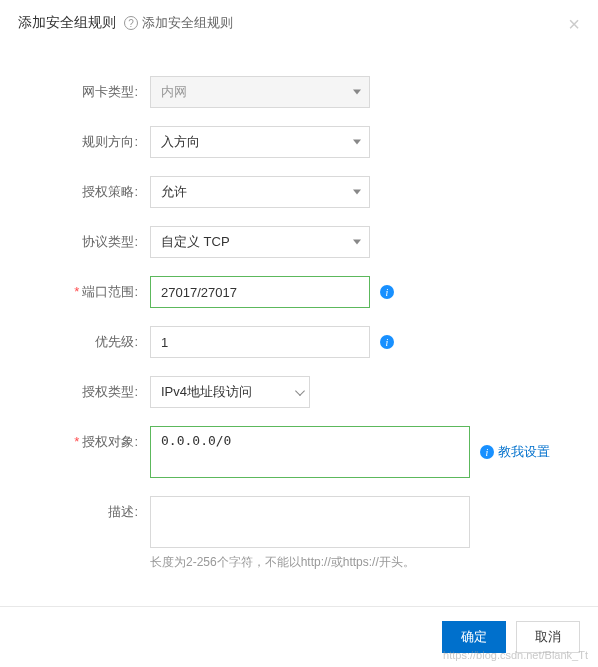 Image resolution: width=598 pixels, height=667 pixels. I want to click on row-description: 描述: 长度为2-256个字符，不能以http://或https://开头。, so click(299, 534).